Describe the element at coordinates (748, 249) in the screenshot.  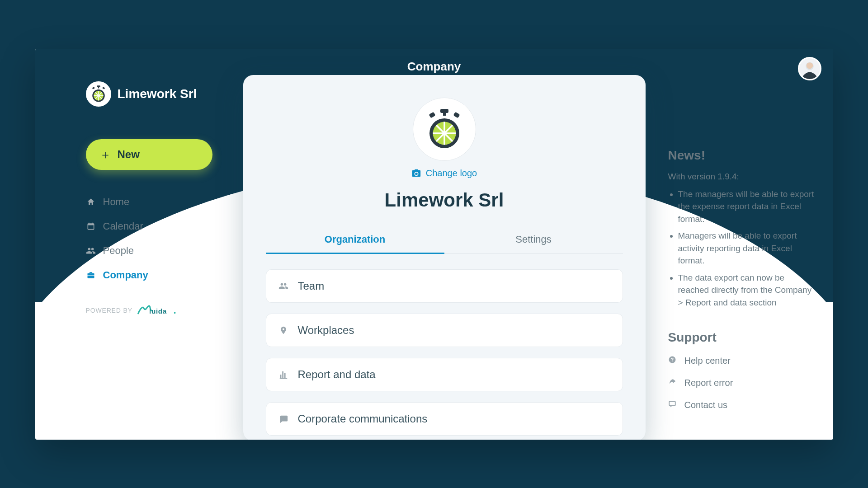
I see `news-item: Managers will be able to export activity…` at that location.